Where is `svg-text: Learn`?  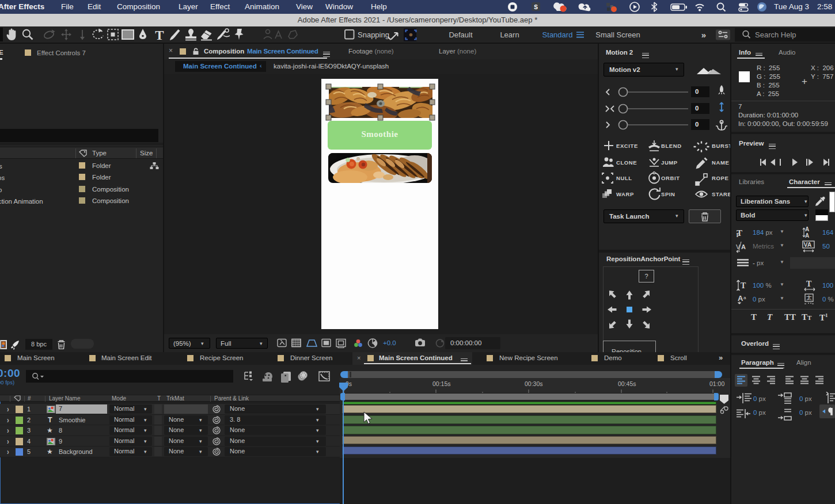
svg-text: Learn is located at coordinates (509, 35).